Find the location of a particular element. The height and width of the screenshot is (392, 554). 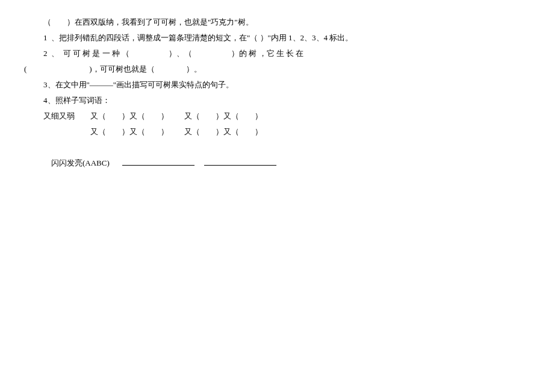

question-4-aabc: 闪闪发亮(AABC) is located at coordinates (277, 163).